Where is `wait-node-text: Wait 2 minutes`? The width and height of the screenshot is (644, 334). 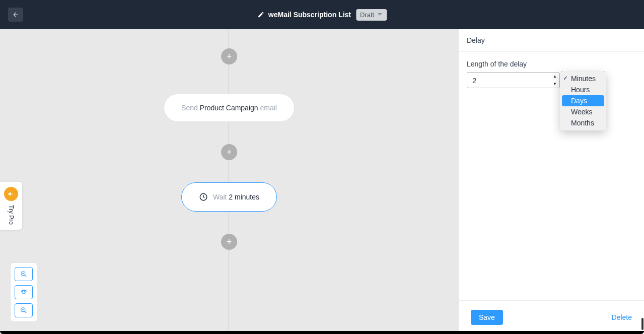 wait-node-text: Wait 2 minutes is located at coordinates (236, 197).